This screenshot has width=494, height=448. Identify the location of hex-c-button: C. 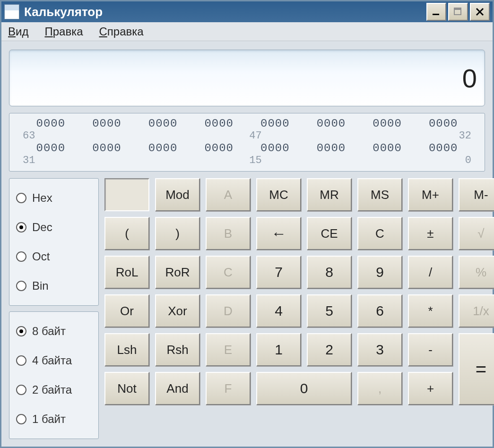
(228, 272).